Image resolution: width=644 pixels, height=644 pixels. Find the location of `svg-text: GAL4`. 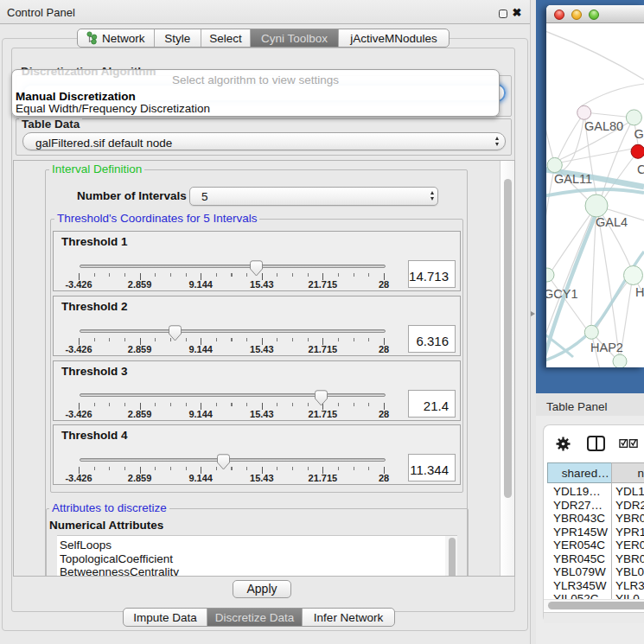

svg-text: GAL4 is located at coordinates (612, 222).